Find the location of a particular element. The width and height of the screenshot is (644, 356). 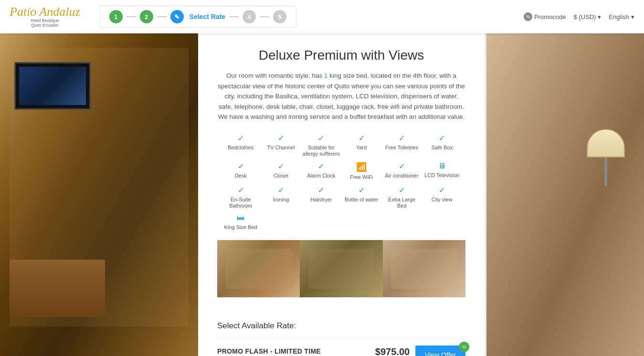

amenity-label: Alarm Clock is located at coordinates (321, 176).